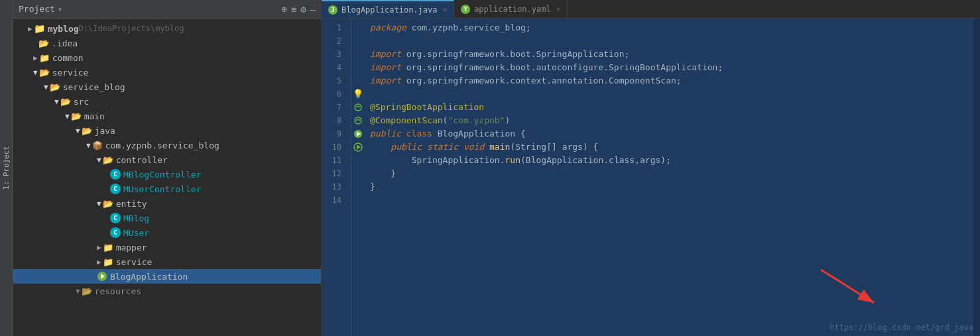  I want to click on tree-item-src: ▼ 📂 src, so click(167, 101).